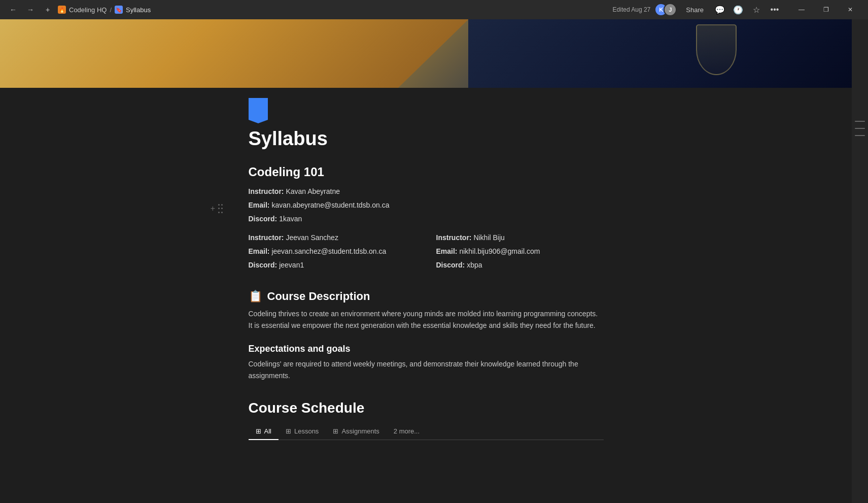  Describe the element at coordinates (520, 238) in the screenshot. I see `instructor3-row: Instructor: Nikhil Biju` at that location.